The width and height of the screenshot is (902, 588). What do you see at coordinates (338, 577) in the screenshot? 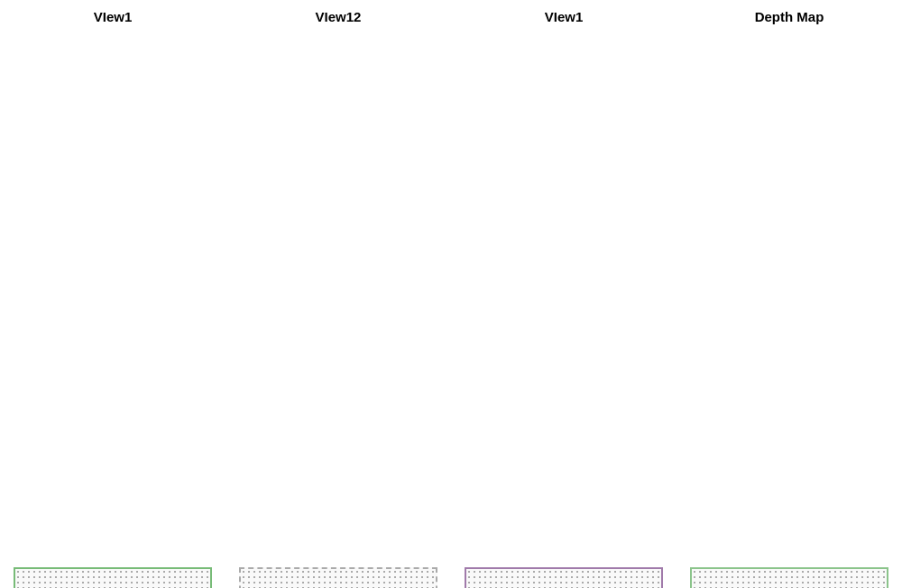
I see `cell-p120: P12,0` at bounding box center [338, 577].